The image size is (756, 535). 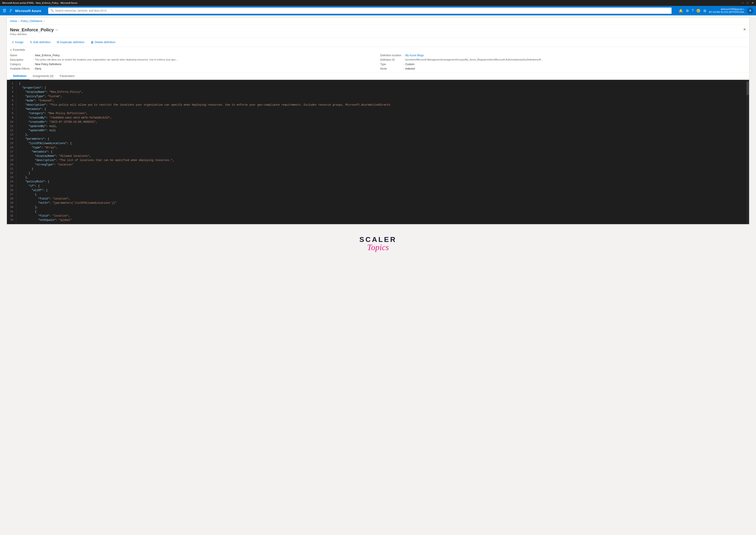 I want to click on maximize-button: □, so click(x=747, y=3).